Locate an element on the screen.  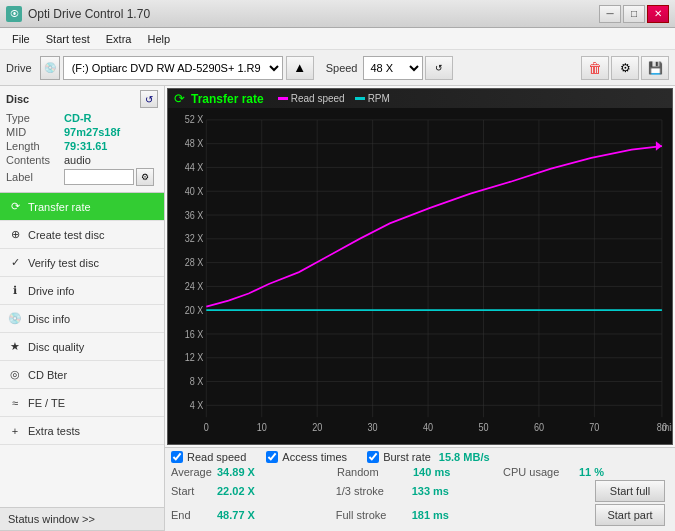
svg-text: 4 X is located at coordinates (197, 405).